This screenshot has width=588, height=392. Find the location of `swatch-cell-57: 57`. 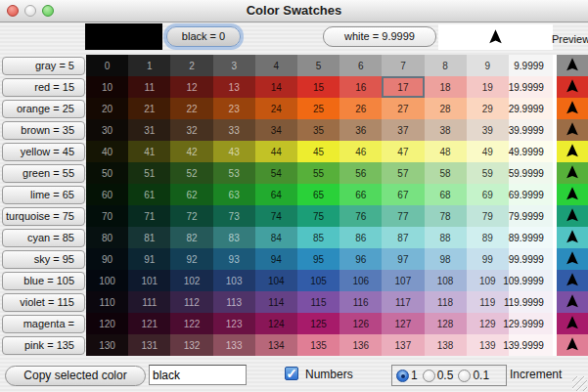

swatch-cell-57: 57 is located at coordinates (403, 173).